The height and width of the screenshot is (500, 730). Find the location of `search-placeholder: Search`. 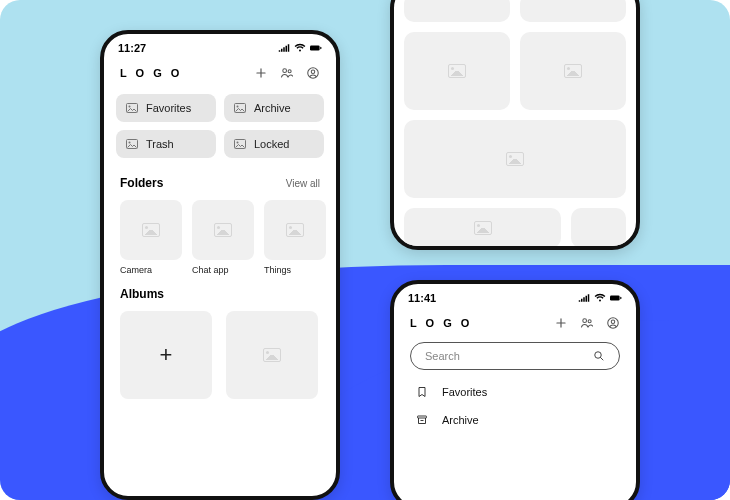

search-placeholder: Search is located at coordinates (442, 356).